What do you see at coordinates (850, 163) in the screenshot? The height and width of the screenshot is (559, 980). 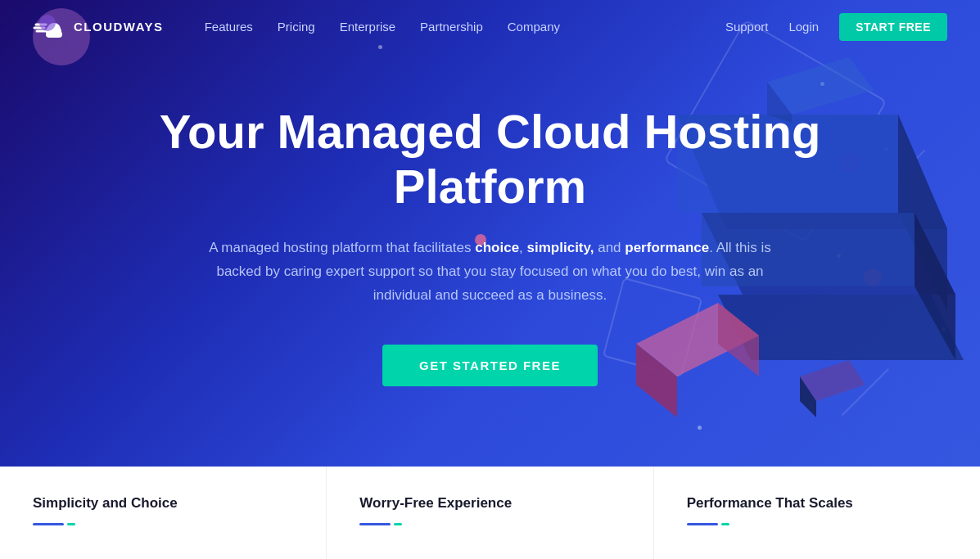 I see `square-accent-purple` at bounding box center [850, 163].